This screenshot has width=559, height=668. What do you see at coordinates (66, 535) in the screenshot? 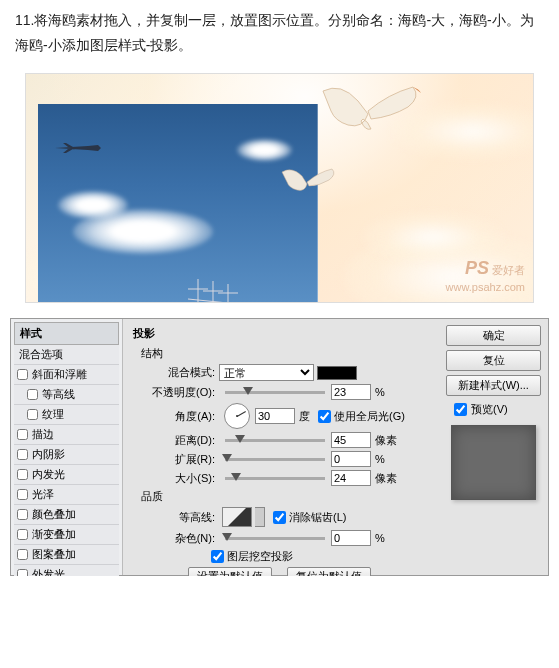
I see `style-row: 渐变叠加` at bounding box center [66, 535].